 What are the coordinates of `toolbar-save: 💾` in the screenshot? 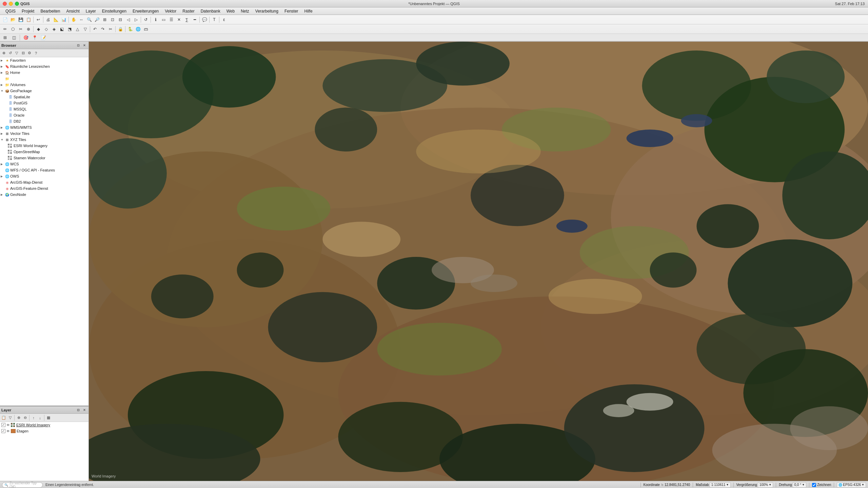 It's located at (21, 20).